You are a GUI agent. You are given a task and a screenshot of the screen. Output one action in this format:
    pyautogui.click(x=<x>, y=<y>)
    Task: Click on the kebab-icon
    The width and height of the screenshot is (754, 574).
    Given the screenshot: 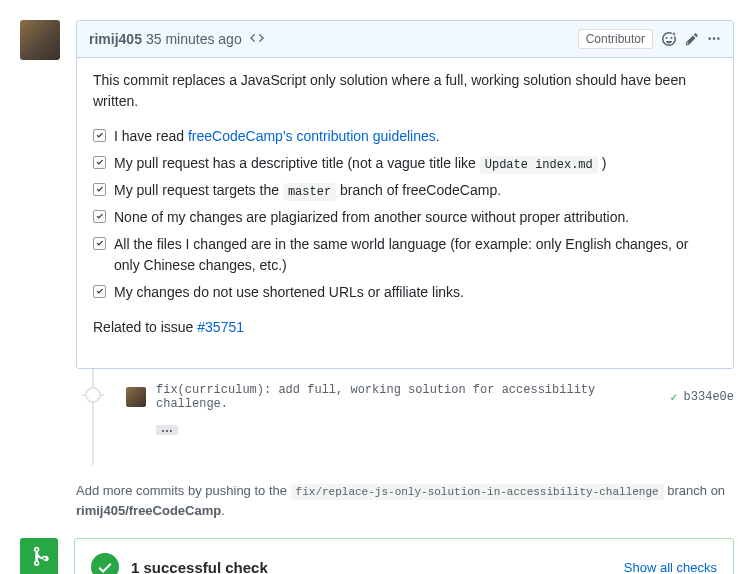 What is the action you would take?
    pyautogui.click(x=714, y=39)
    